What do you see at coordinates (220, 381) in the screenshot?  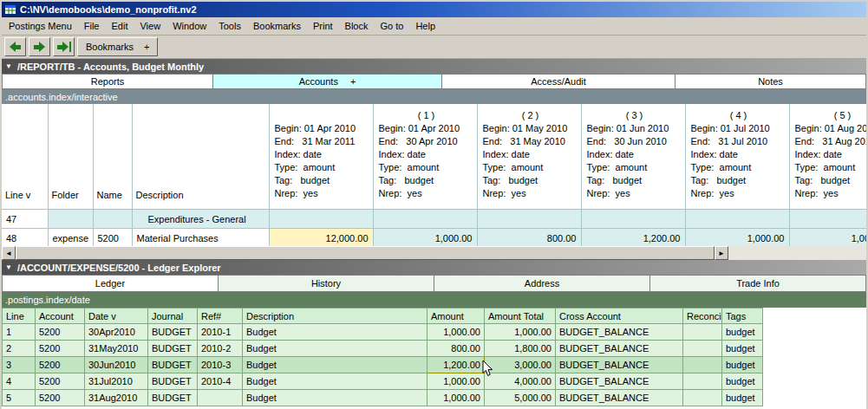 I see `cell-ref: 2010-4` at bounding box center [220, 381].